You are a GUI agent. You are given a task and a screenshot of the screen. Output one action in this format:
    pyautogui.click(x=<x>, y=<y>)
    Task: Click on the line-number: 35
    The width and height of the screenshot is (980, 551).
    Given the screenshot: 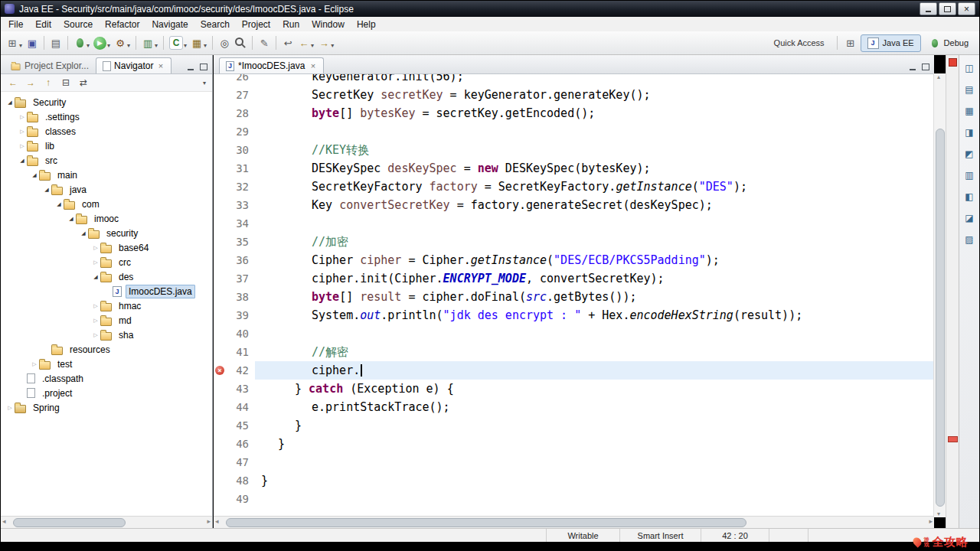 What is the action you would take?
    pyautogui.click(x=240, y=242)
    